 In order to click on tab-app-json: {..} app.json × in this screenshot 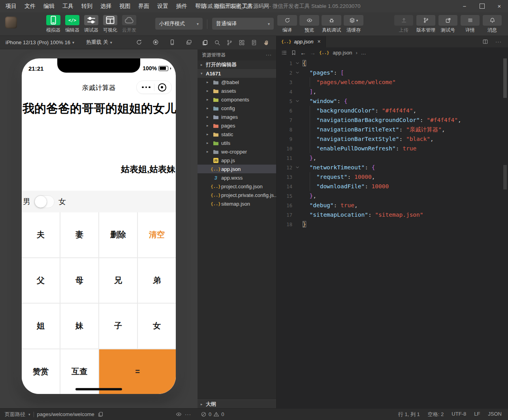, I will do `click(301, 41)`.